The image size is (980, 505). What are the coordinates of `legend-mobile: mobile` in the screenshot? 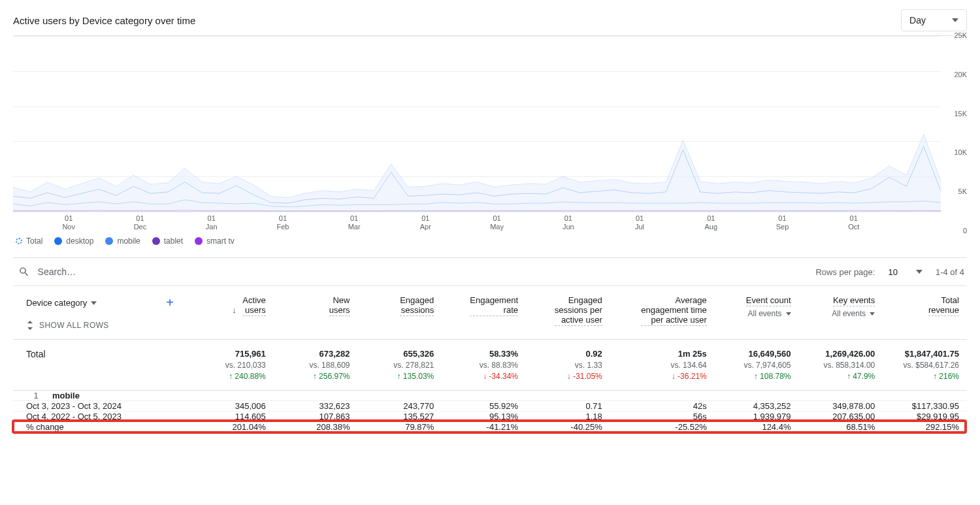 It's located at (123, 241).